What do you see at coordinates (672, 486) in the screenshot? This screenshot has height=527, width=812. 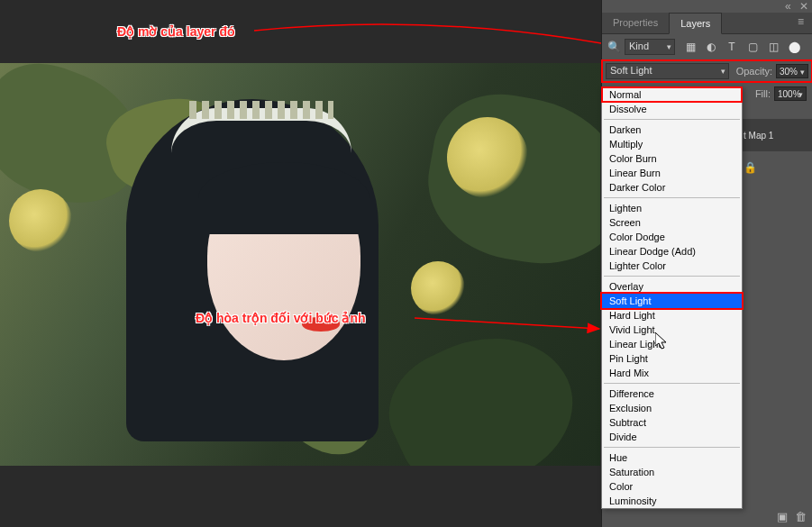 I see `blend-option-color: Color` at bounding box center [672, 486].